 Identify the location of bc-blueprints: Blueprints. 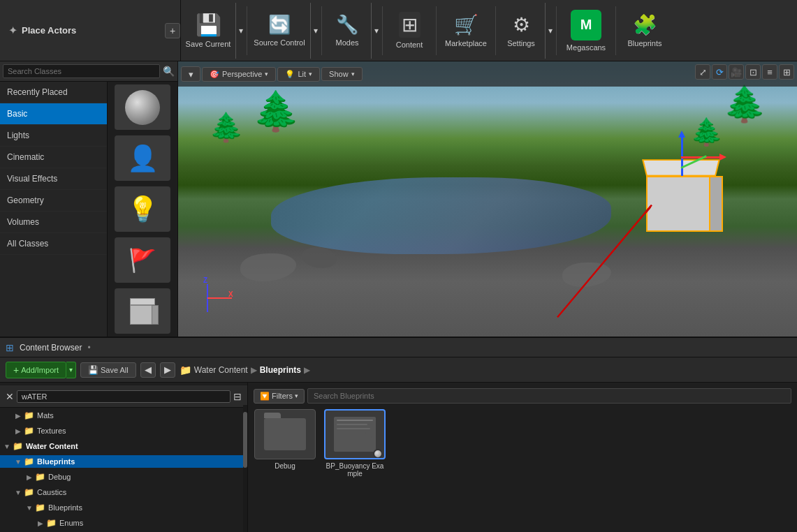
(281, 370).